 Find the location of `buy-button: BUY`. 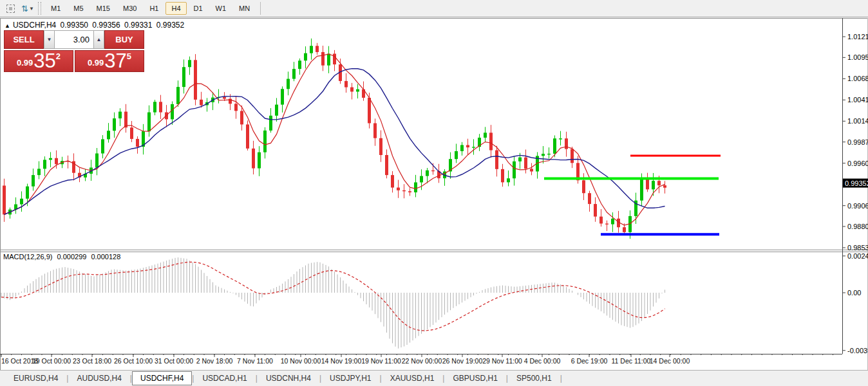

buy-button: BUY is located at coordinates (124, 40).